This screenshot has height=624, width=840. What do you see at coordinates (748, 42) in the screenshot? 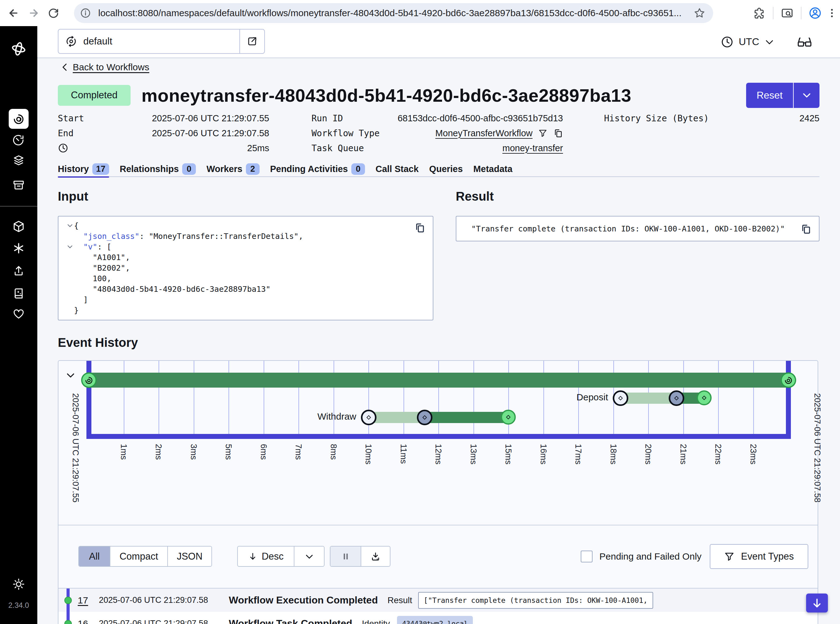
I see `timezone-selector: UTC` at bounding box center [748, 42].